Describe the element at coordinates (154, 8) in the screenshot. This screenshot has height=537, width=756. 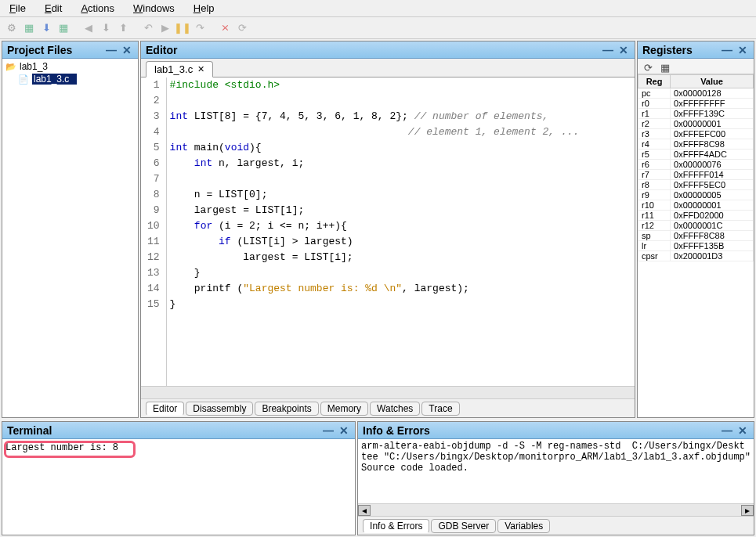
I see `menu-windows: Windows` at that location.